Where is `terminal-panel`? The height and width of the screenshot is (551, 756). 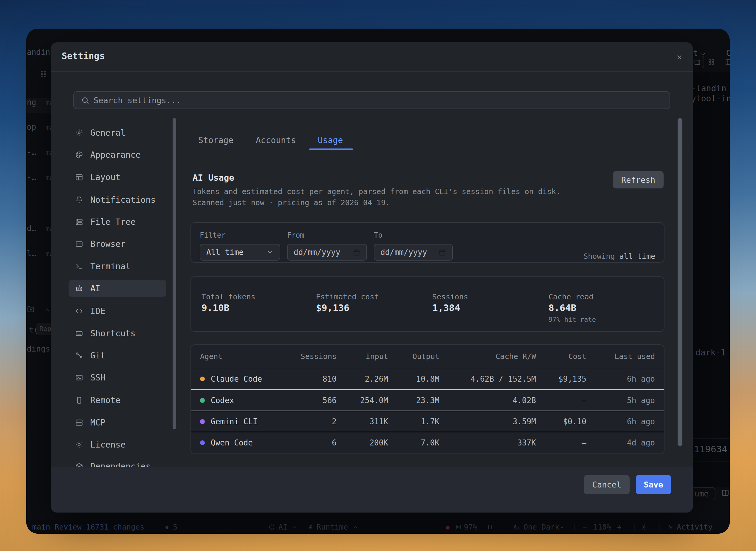
terminal-panel is located at coordinates (711, 280).